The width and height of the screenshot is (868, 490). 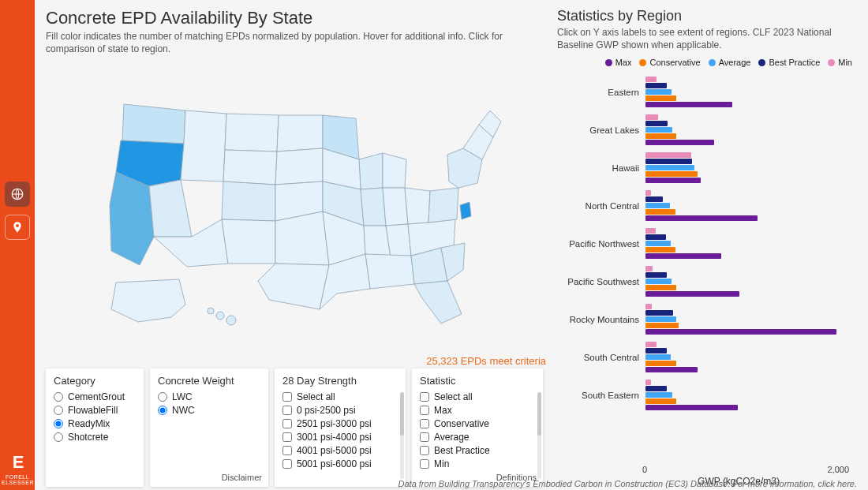 I want to click on filter-weight: Concrete Weight LWCNWC Disclaimer, so click(x=209, y=428).